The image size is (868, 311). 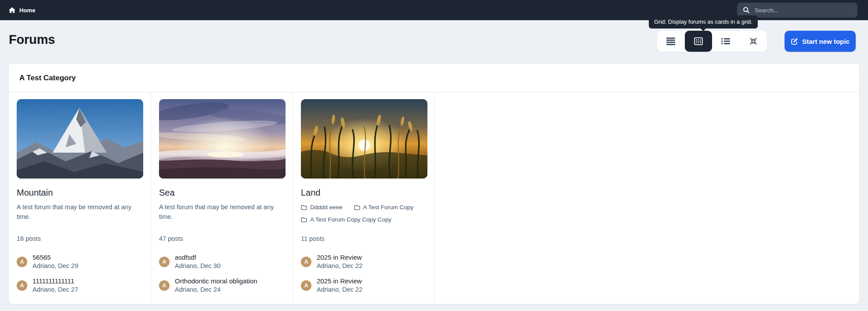 I want to click on home-link: Home, so click(x=22, y=11).